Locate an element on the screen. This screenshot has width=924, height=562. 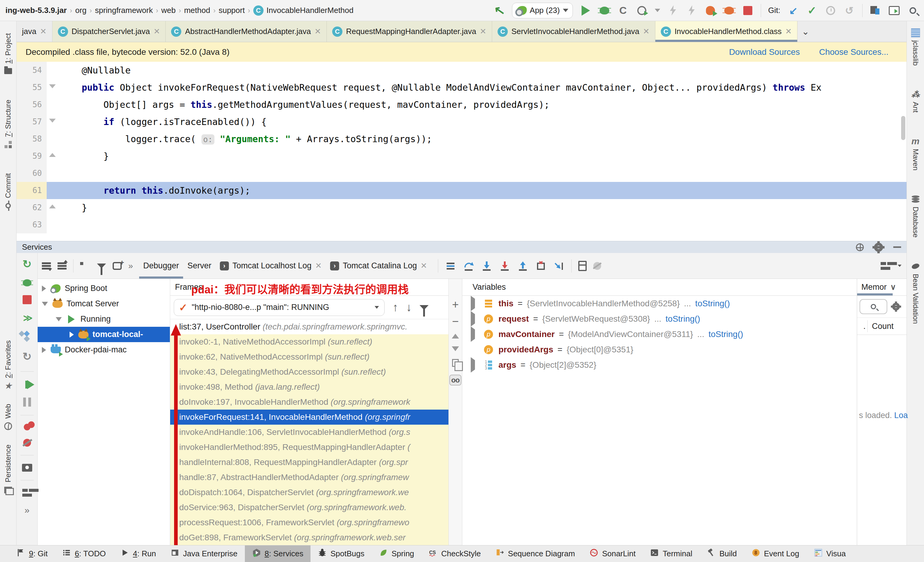
drop-frame-icon is located at coordinates (541, 266).